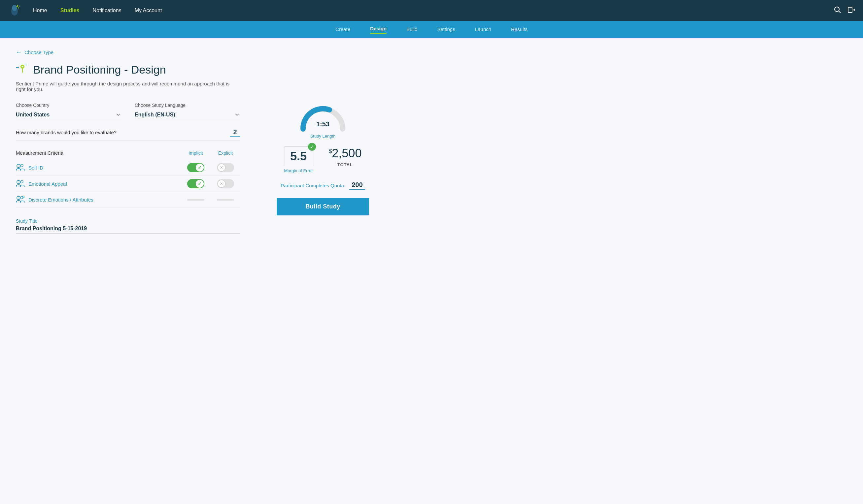 Image resolution: width=863 pixels, height=504 pixels. I want to click on discrete-emotions-implicit-toggle, so click(196, 200).